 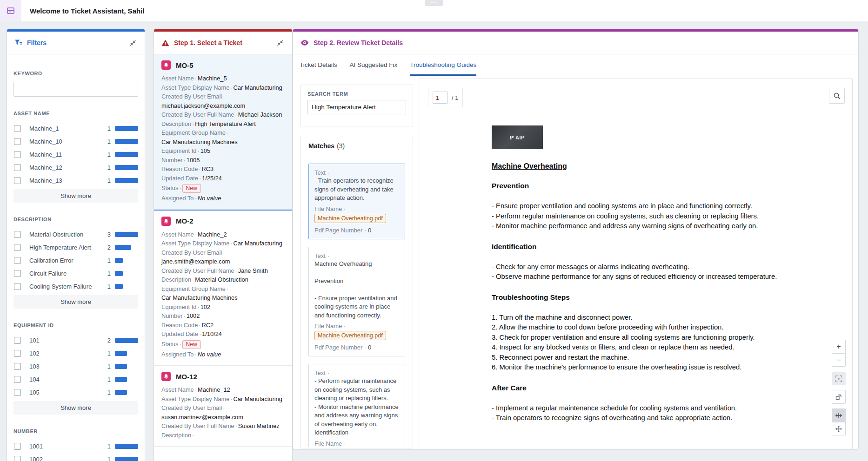 I want to click on filter-option: 104 1, so click(x=76, y=379).